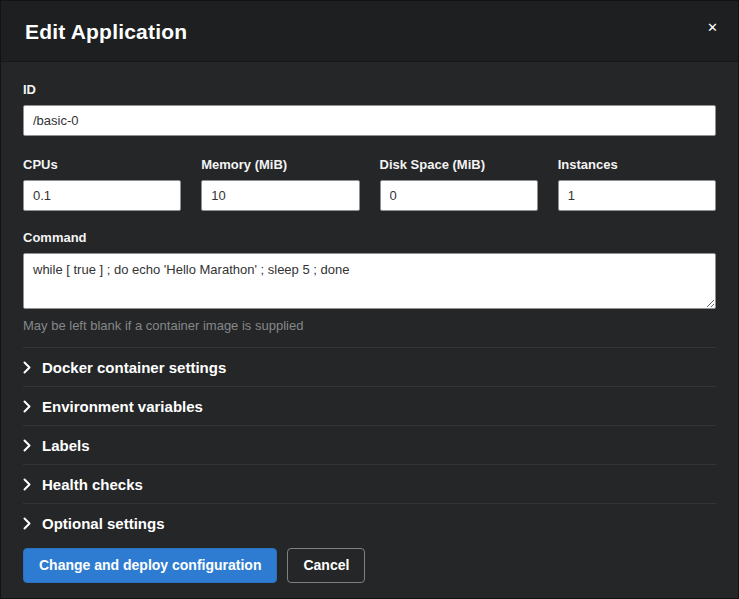  Describe the element at coordinates (712, 28) in the screenshot. I see `close-icon: ✕` at that location.